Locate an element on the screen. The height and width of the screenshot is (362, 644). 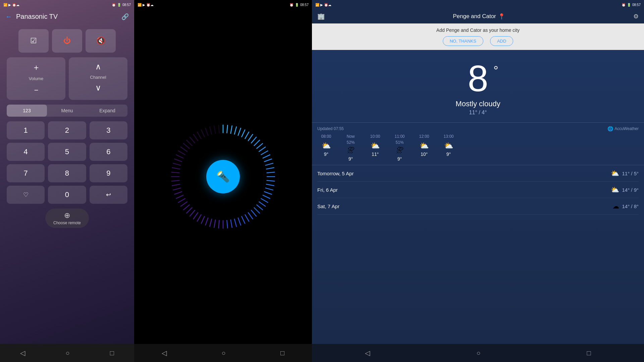
mode-123-button: 123 is located at coordinates (27, 111).